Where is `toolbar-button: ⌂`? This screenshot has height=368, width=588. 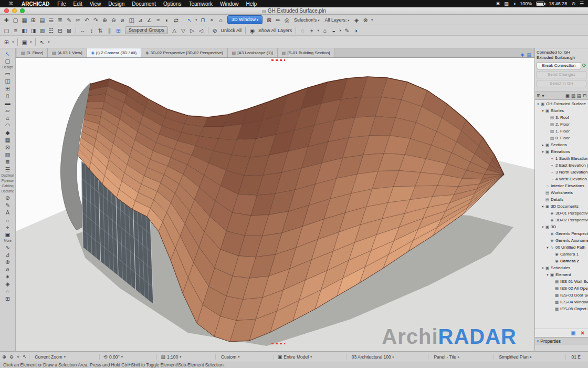 toolbar-button: ⌂ is located at coordinates (324, 30).